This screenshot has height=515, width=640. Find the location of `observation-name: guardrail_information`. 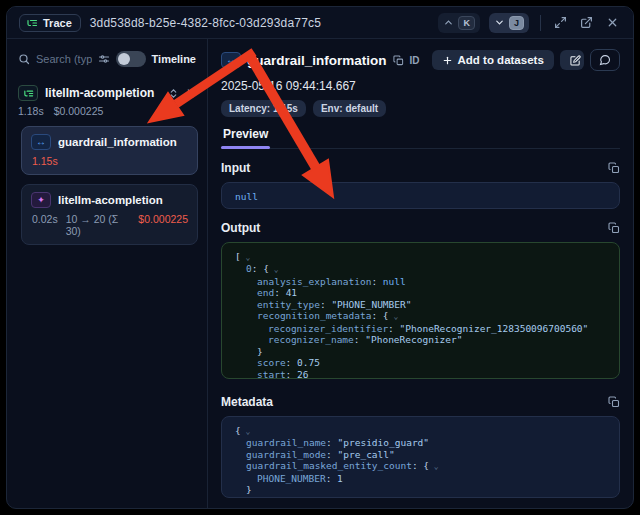

observation-name: guardrail_information is located at coordinates (118, 142).